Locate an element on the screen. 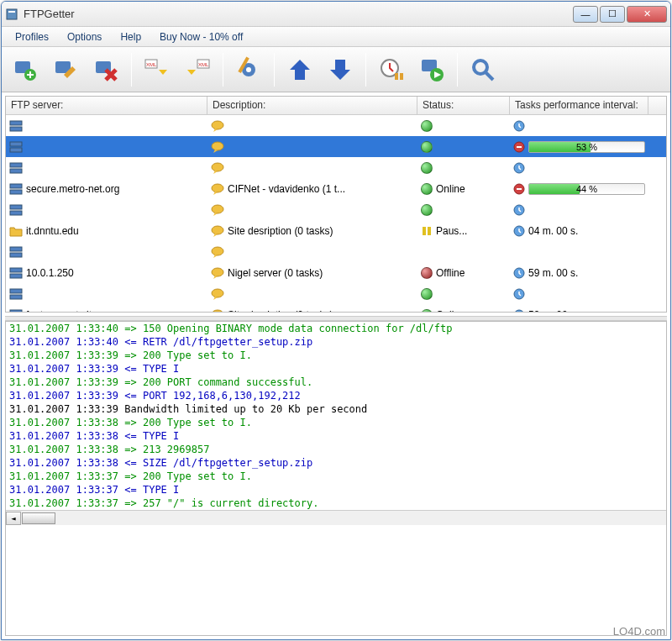 The height and width of the screenshot is (641, 672). import-xml-button: XML is located at coordinates (157, 70).